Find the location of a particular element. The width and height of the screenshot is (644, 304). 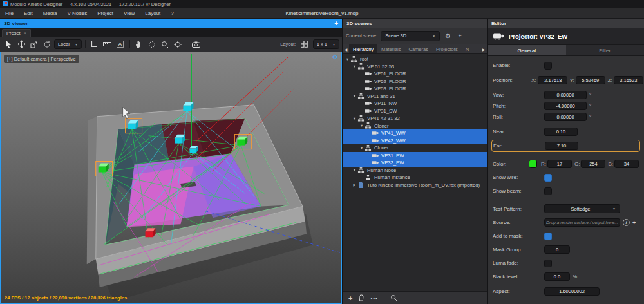

menu-file: File is located at coordinates (9, 13).